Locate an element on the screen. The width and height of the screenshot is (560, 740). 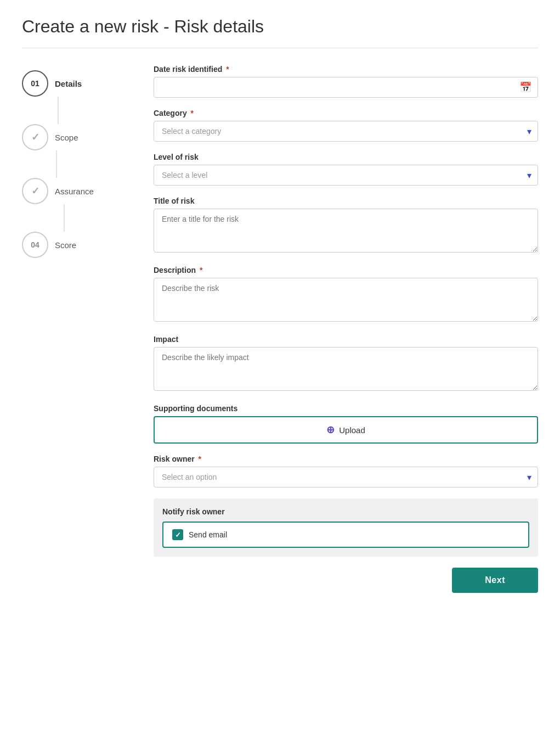
form-group-risk-owner: Risk owner * Select an option ▾ is located at coordinates (346, 471).